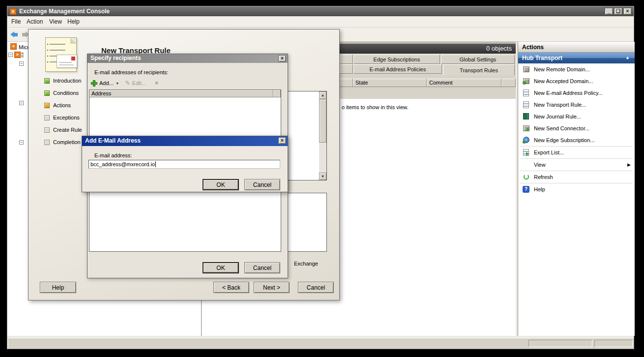 This screenshot has height=357, width=644. What do you see at coordinates (321, 11) in the screenshot?
I see `window-titlebar: × Exchange Management Console _ ❏ ×` at bounding box center [321, 11].